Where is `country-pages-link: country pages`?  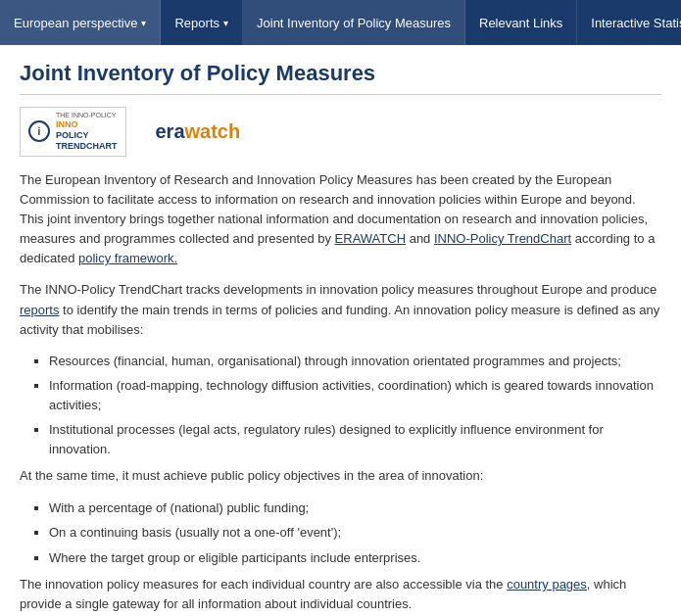
country-pages-link: country pages is located at coordinates (547, 584).